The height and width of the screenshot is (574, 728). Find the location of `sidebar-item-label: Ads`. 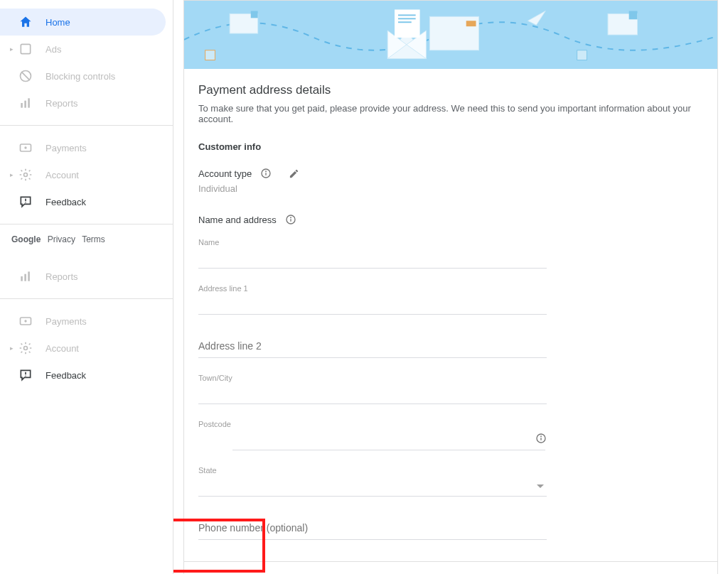

sidebar-item-label: Ads is located at coordinates (53, 50).